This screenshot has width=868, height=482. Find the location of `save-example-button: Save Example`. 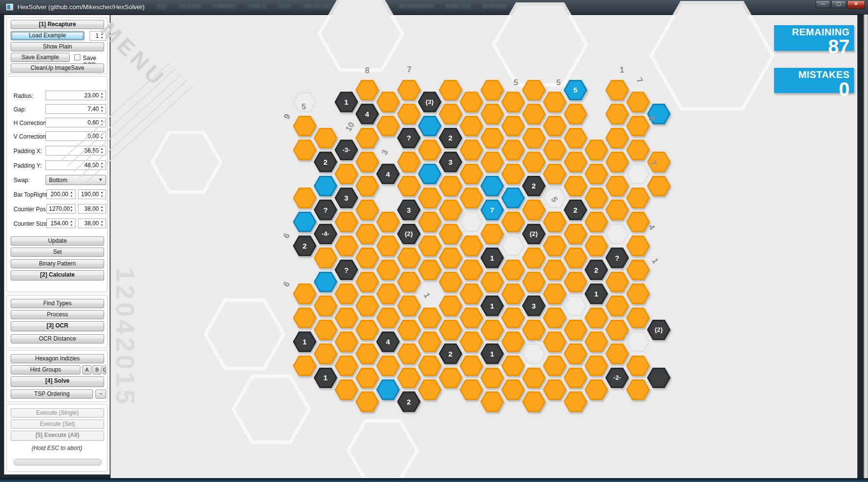

save-example-button: Save Example is located at coordinates (40, 57).